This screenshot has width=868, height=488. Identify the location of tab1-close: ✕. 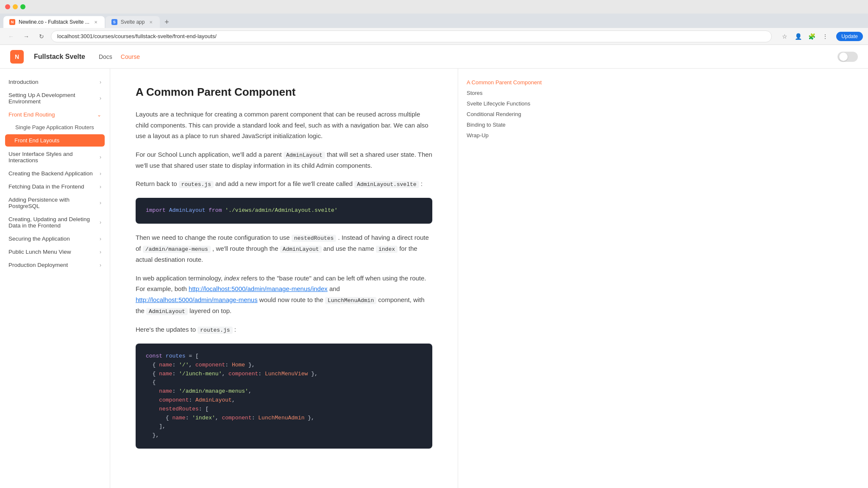
(96, 22).